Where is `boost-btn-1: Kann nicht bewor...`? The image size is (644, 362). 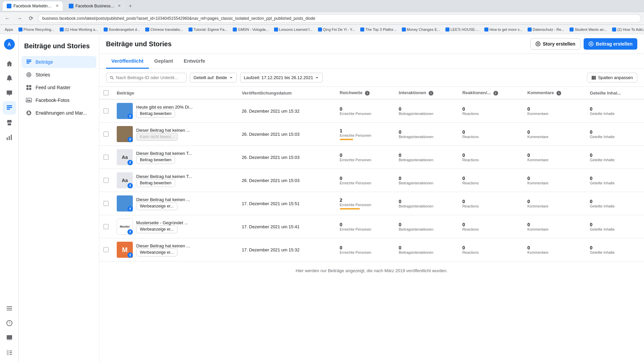 boost-btn-1: Kann nicht bewor... is located at coordinates (157, 137).